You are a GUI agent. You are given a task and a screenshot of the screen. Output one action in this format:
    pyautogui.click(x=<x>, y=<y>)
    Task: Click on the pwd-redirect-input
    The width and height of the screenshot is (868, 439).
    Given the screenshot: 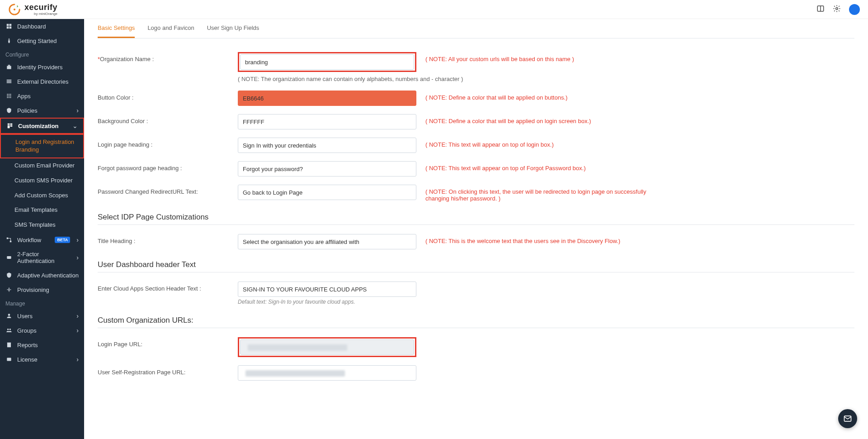 What is the action you would take?
    pyautogui.click(x=327, y=192)
    